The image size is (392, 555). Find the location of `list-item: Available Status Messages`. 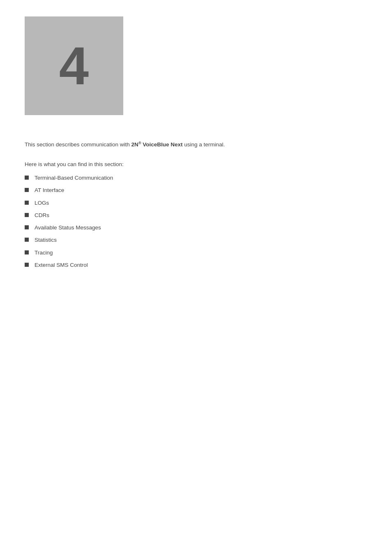

list-item: Available Status Messages is located at coordinates (196, 228).